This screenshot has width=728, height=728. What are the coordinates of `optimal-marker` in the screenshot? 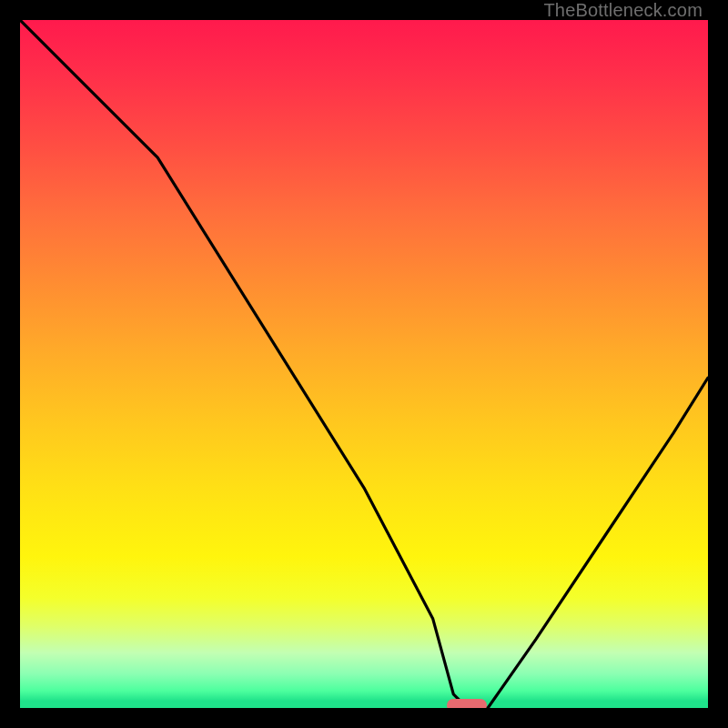 It's located at (467, 703).